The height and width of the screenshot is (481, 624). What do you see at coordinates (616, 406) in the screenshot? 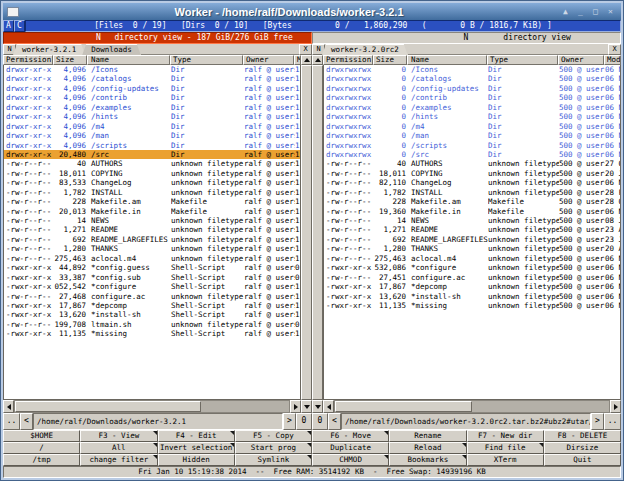
I see `right-scroll-right-button` at bounding box center [616, 406].